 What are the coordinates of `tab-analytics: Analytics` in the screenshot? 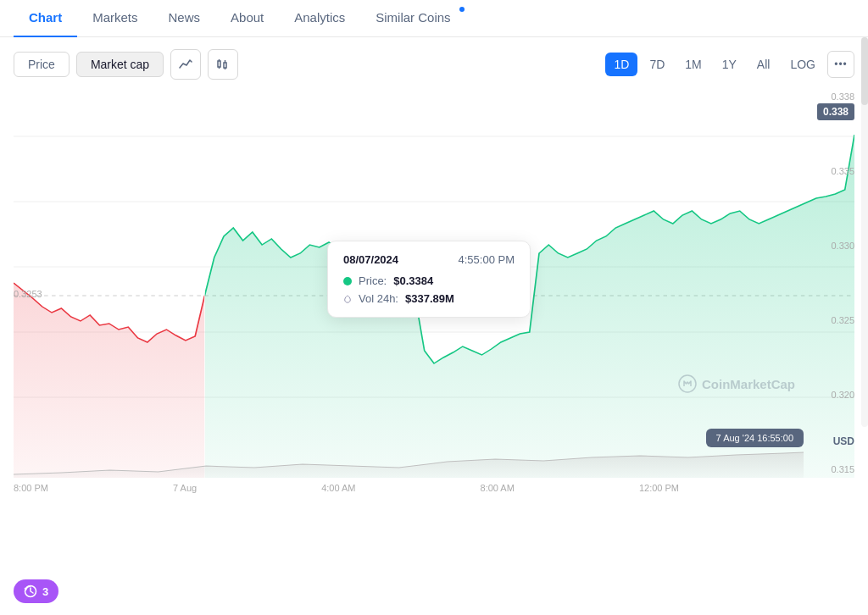 It's located at (320, 19).